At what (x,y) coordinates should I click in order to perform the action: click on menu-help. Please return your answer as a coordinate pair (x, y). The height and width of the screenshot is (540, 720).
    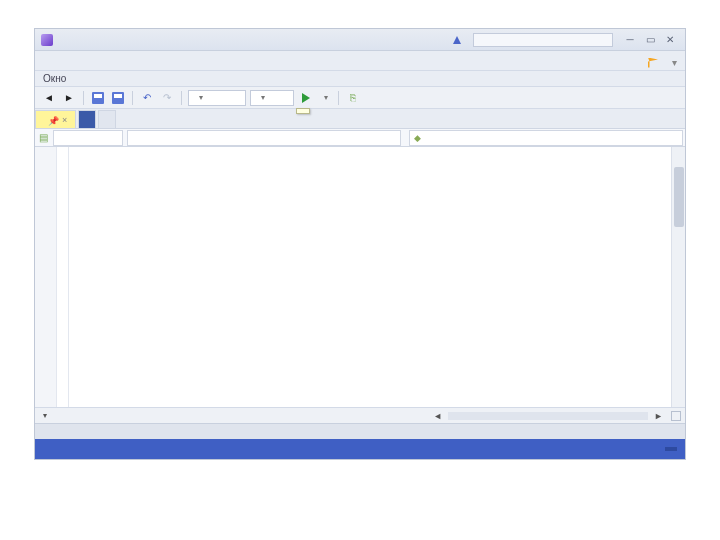
    Looking at the image, I should click on (80, 84).